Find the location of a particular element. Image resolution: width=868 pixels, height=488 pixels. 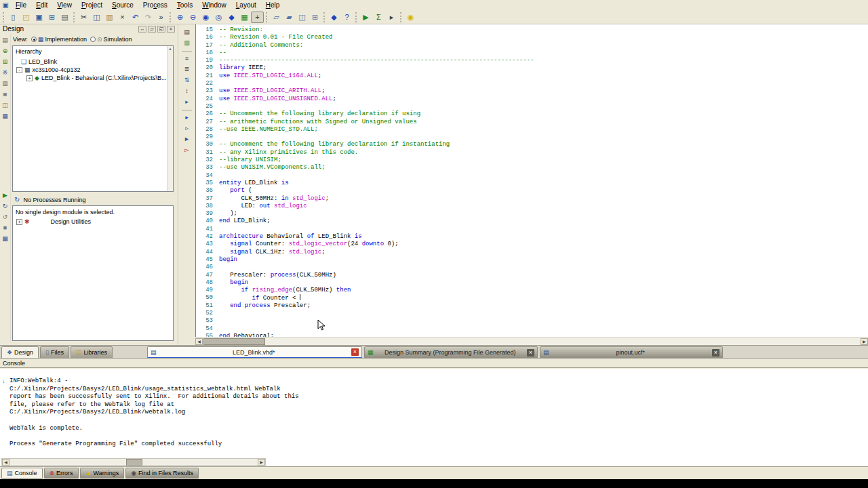

tab-warnings: ▲Warnings is located at coordinates (102, 473).